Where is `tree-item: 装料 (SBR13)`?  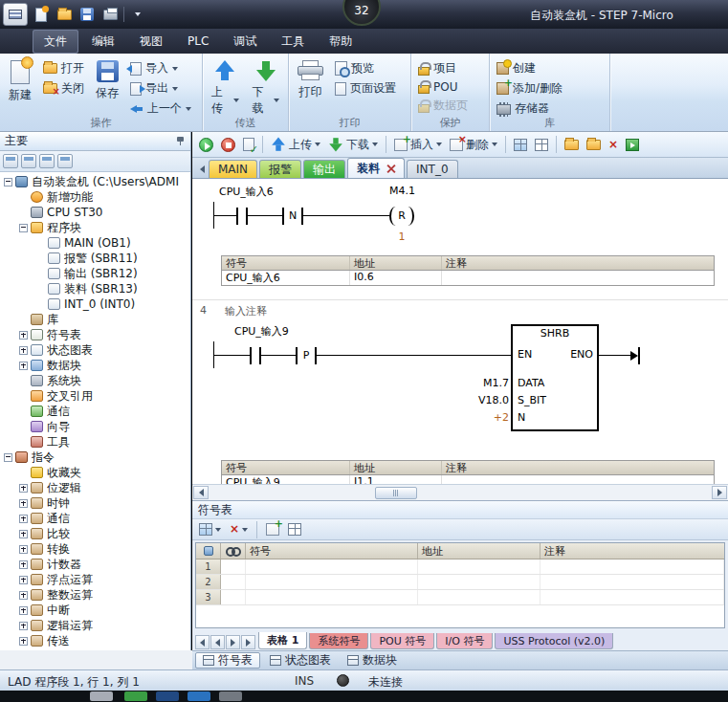
tree-item: 装料 (SBR13) is located at coordinates (96, 289).